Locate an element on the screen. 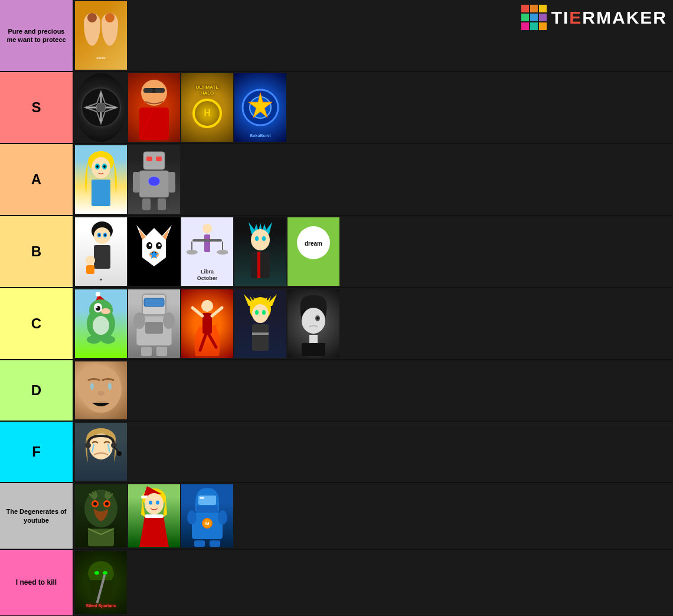  tier-row-kill: I need to kill is located at coordinates (336, 583).